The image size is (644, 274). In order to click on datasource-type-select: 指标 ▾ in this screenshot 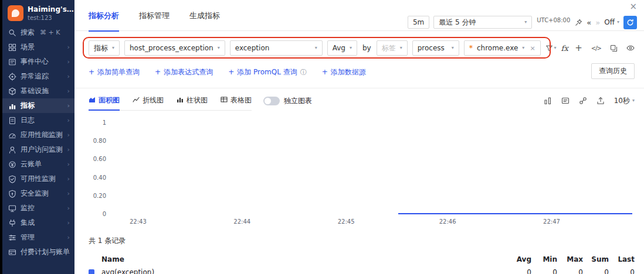, I will do `click(104, 48)`.